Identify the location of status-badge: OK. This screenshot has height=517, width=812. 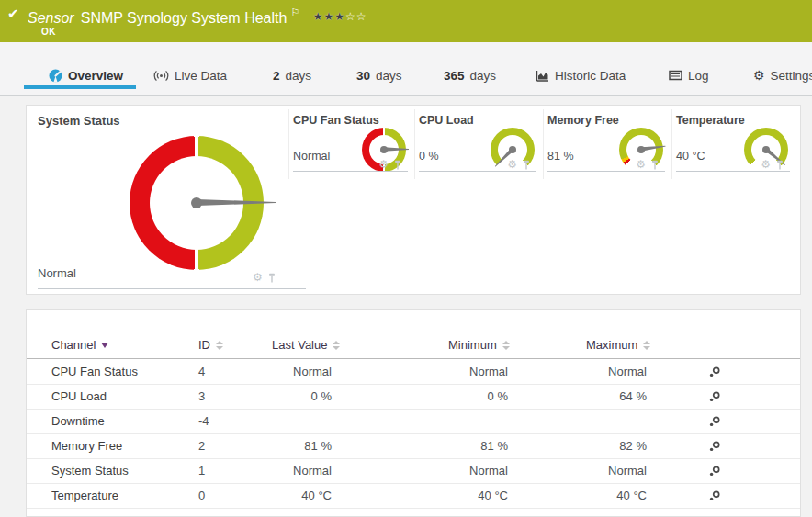
(49, 31).